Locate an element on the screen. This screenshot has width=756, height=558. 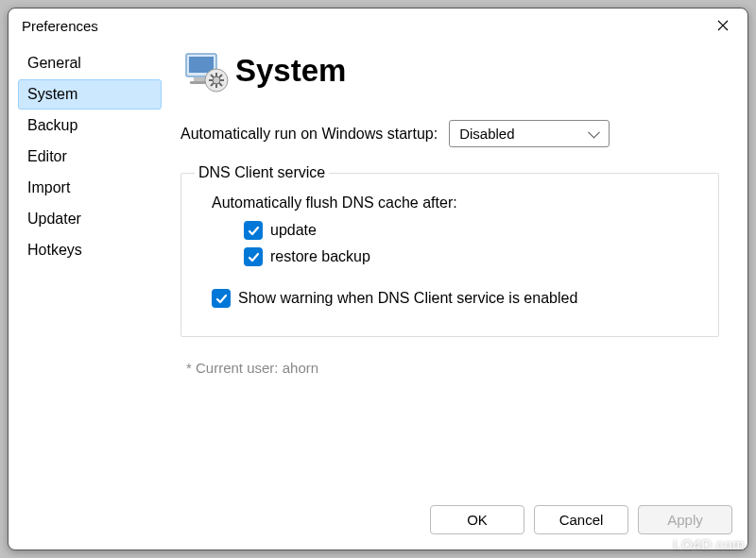
dialog-button-row: OK Cancel Apply is located at coordinates (378, 521).